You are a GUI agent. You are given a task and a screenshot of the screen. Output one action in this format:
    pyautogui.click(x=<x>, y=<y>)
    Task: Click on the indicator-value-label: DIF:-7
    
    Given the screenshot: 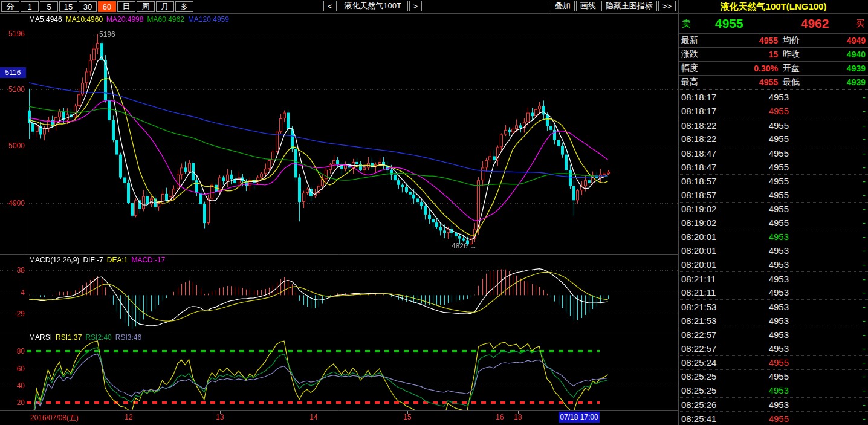 What is the action you would take?
    pyautogui.click(x=93, y=260)
    